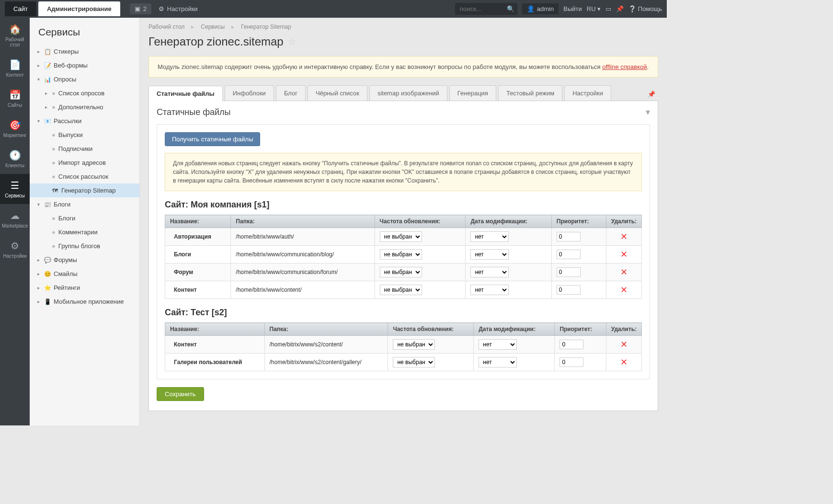 This screenshot has height=504, width=833. I want to click on tab-blog: Блог, so click(291, 93).